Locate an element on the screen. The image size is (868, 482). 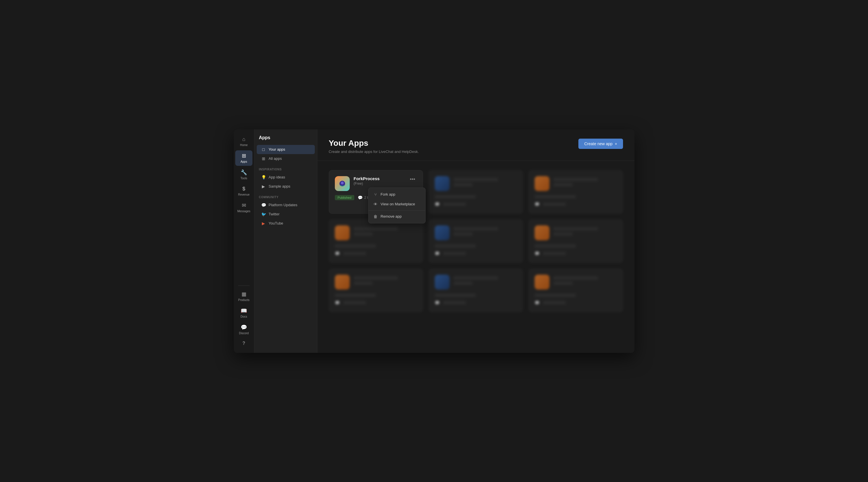
app-card-6-header is located at coordinates (576, 233).